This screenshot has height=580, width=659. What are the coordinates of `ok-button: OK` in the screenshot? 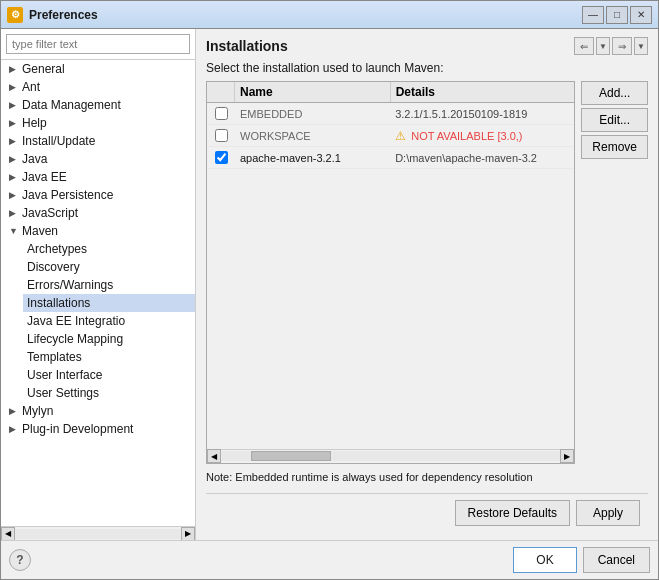 It's located at (544, 560).